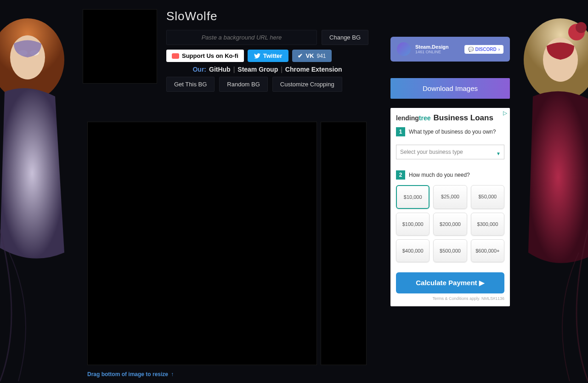 This screenshot has height=383, width=588. I want to click on twitter-button: Twitter, so click(268, 56).